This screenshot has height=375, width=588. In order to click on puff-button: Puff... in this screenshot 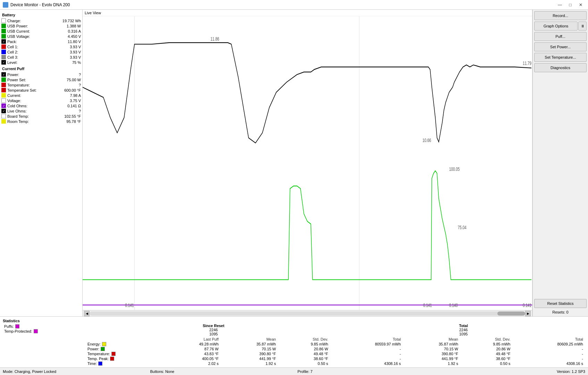, I will do `click(560, 36)`.